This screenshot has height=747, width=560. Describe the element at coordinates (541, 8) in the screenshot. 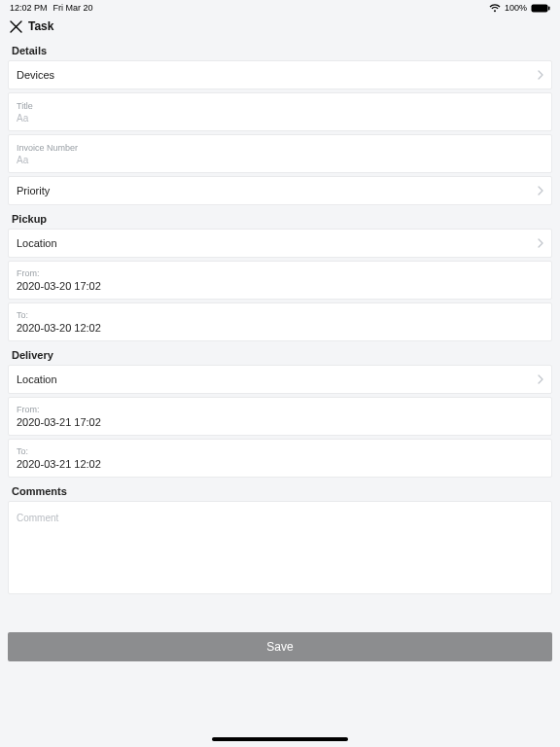

I see `battery-icon` at that location.